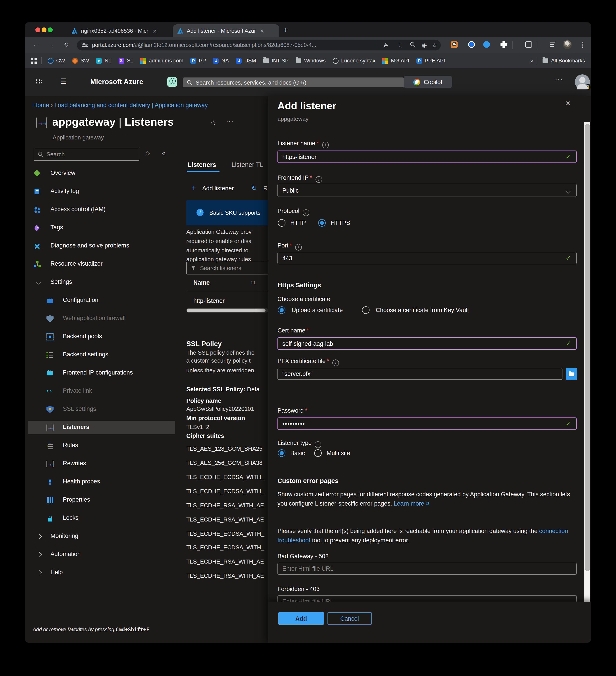 This screenshot has width=616, height=676. Describe the element at coordinates (102, 282) in the screenshot. I see `sidebar-group-settings: Settings` at that location.